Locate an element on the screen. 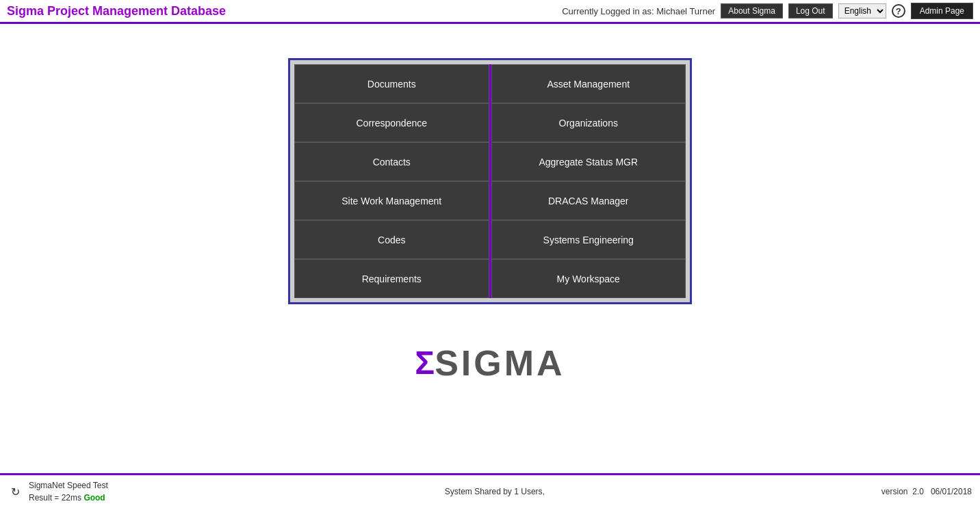  nav-systems-engineering: Systems Engineering is located at coordinates (589, 239).